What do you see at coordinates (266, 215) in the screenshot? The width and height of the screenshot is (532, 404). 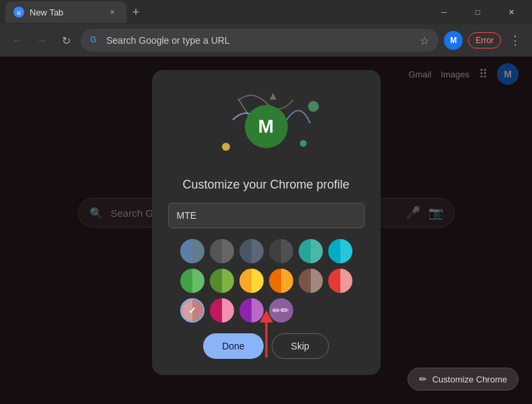 I see `profile-name-input` at bounding box center [266, 215].